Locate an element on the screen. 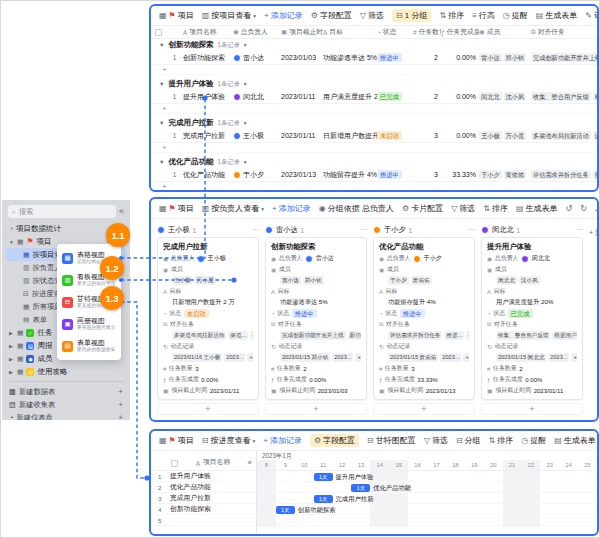  toolbar-expand-button: ⤢ is located at coordinates (596, 209).